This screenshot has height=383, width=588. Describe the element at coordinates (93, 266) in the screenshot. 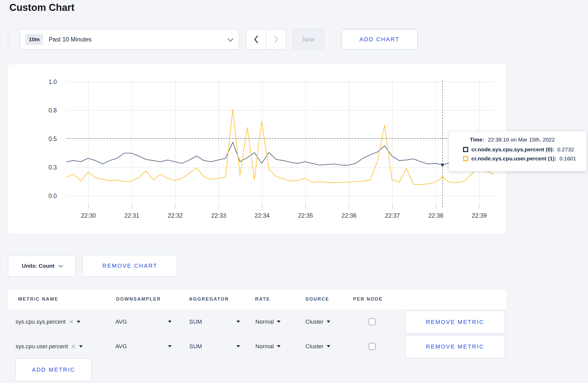

I see `chart-controls-row: Units: Count REMOVE CHART` at that location.